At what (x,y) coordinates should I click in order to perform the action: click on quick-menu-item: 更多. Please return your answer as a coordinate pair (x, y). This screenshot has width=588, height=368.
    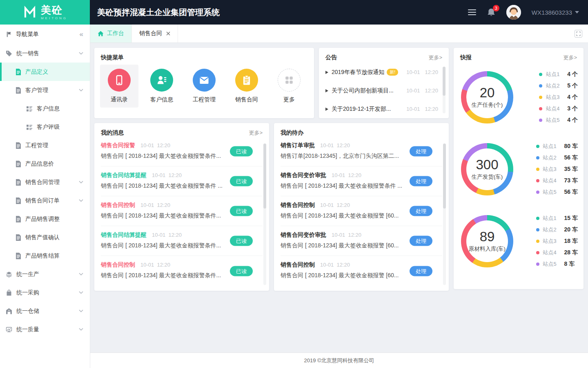
    Looking at the image, I should click on (289, 86).